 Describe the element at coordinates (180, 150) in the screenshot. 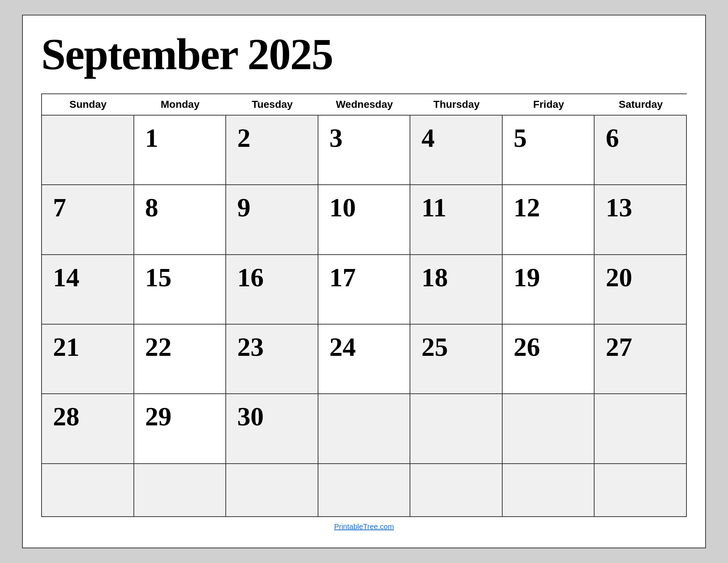

I see `cell-sep-1: 1` at that location.